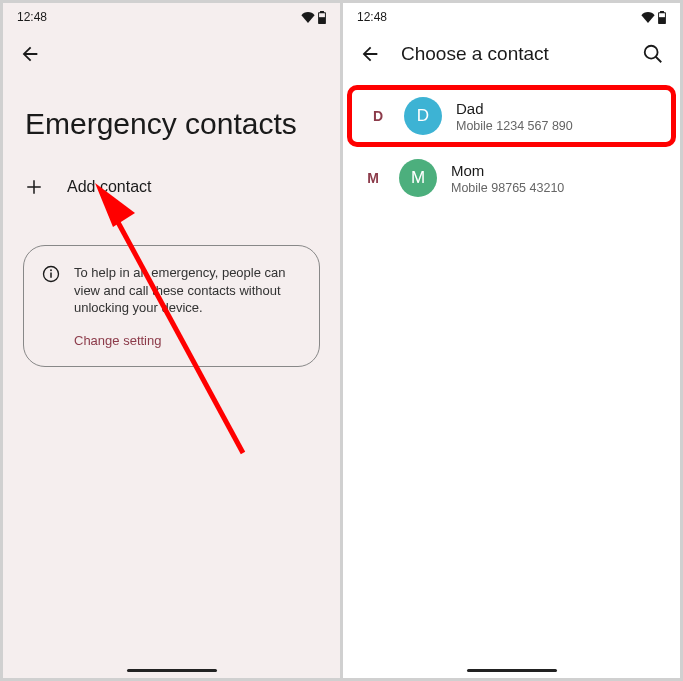 Image resolution: width=683 pixels, height=681 pixels. What do you see at coordinates (423, 116) in the screenshot?
I see `avatar-initial: D` at bounding box center [423, 116].